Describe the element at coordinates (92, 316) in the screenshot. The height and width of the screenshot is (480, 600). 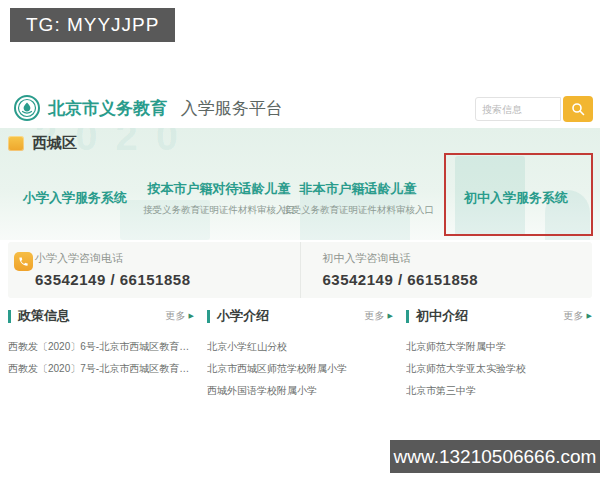
I see `column-title: 政策信息` at that location.